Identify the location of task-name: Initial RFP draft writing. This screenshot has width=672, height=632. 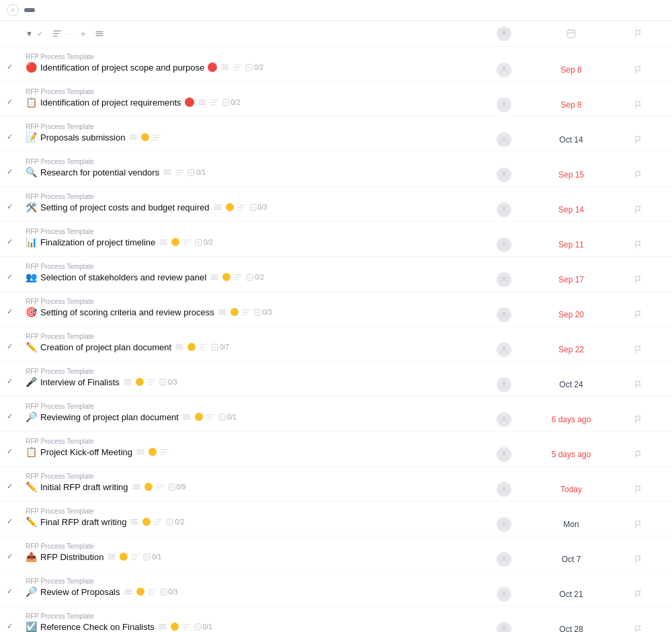
(85, 487).